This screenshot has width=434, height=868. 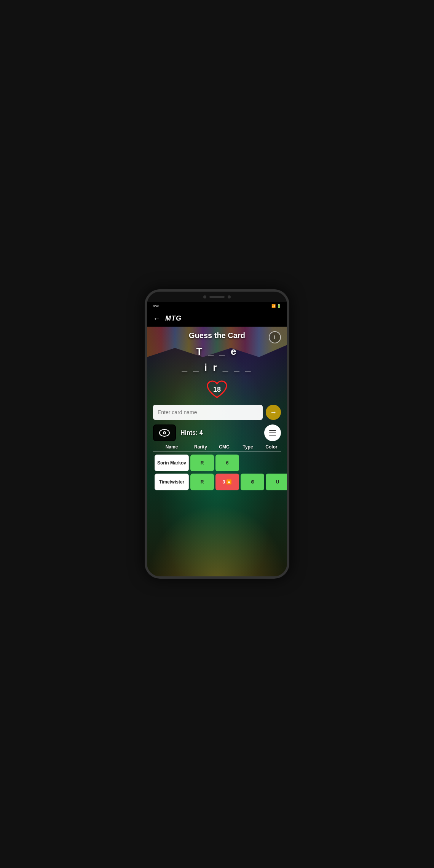 What do you see at coordinates (164, 433) in the screenshot?
I see `hint-eye-button` at bounding box center [164, 433].